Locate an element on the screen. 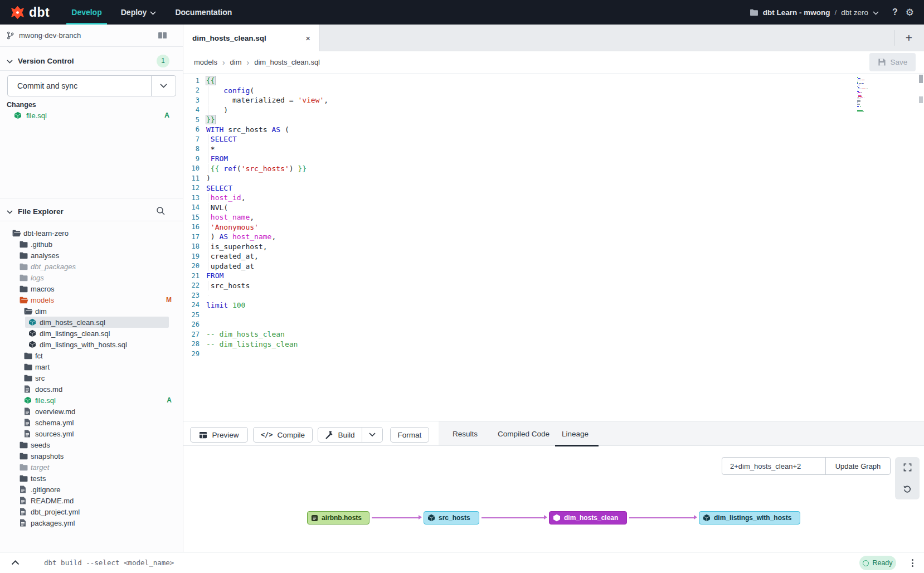 Image resolution: width=924 pixels, height=573 pixels. dbt-logo: dbt is located at coordinates (31, 12).